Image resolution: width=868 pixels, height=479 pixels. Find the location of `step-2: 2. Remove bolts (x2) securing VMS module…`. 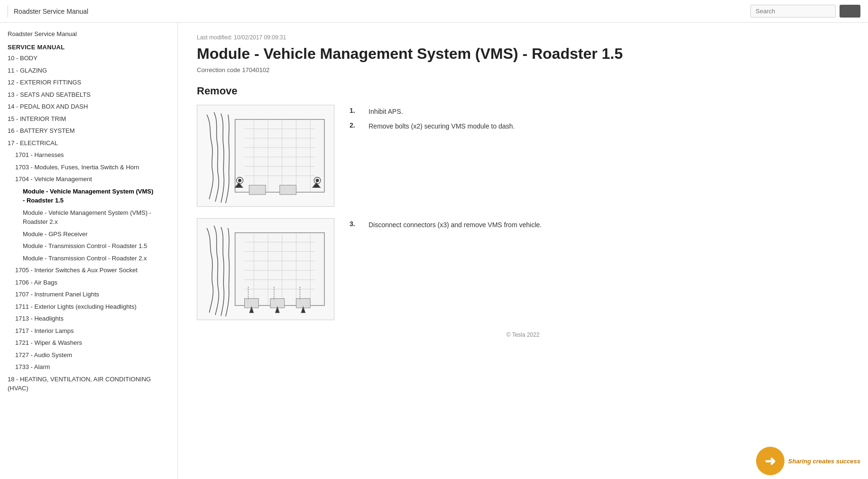

step-2: 2. Remove bolts (x2) securing VMS module… is located at coordinates (432, 126).